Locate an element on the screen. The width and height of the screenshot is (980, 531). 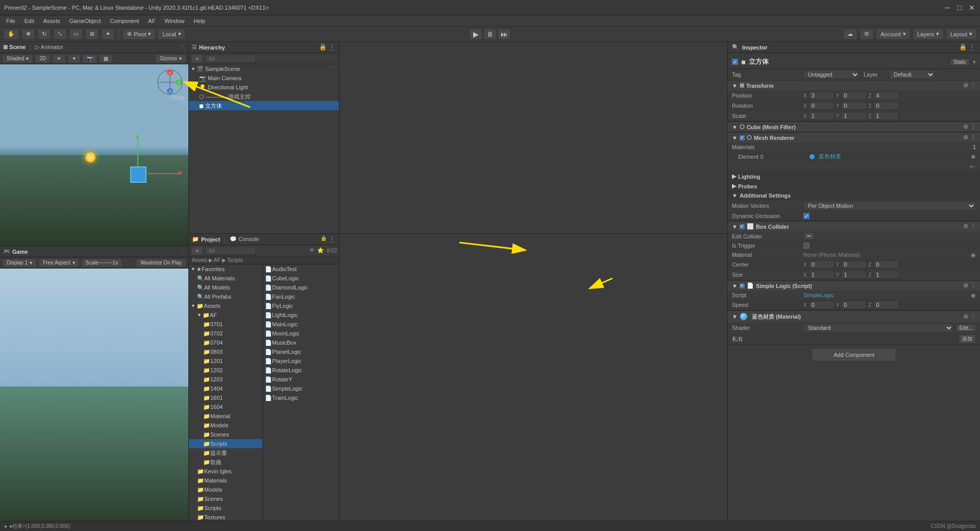
script-moonlogic: 📄 MoonLogic is located at coordinates (301, 333).